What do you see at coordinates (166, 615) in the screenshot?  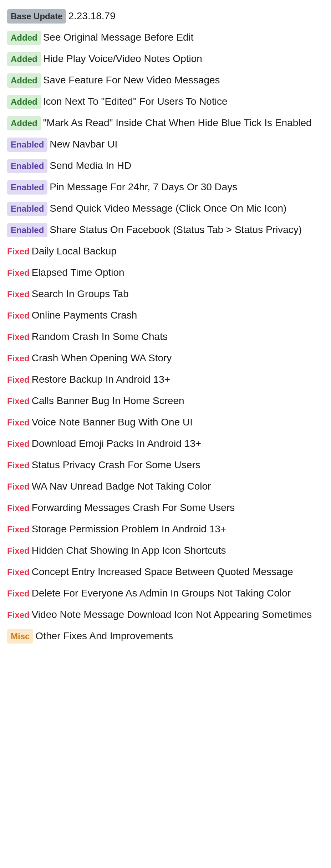 I see `list-item: FixedVideo Note Message Download Icon No…` at bounding box center [166, 615].